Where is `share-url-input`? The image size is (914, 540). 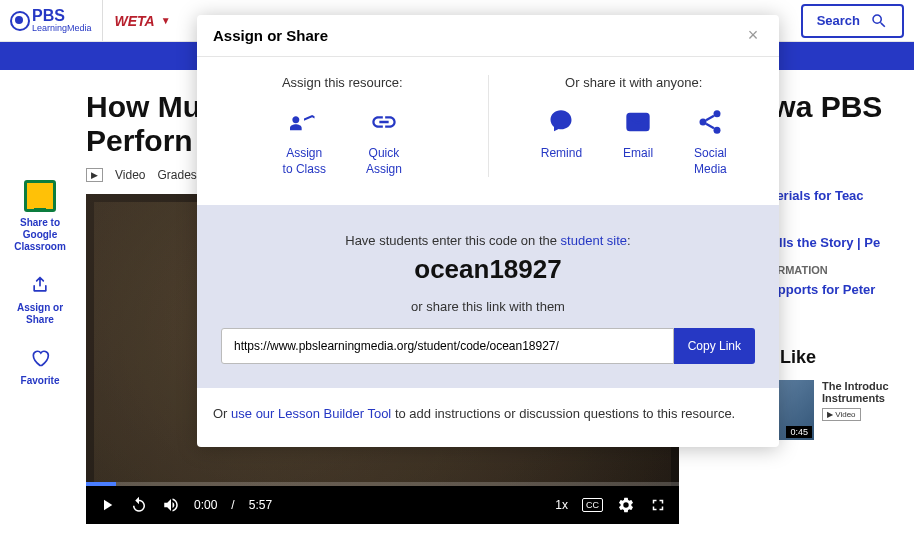 share-url-input is located at coordinates (448, 346).